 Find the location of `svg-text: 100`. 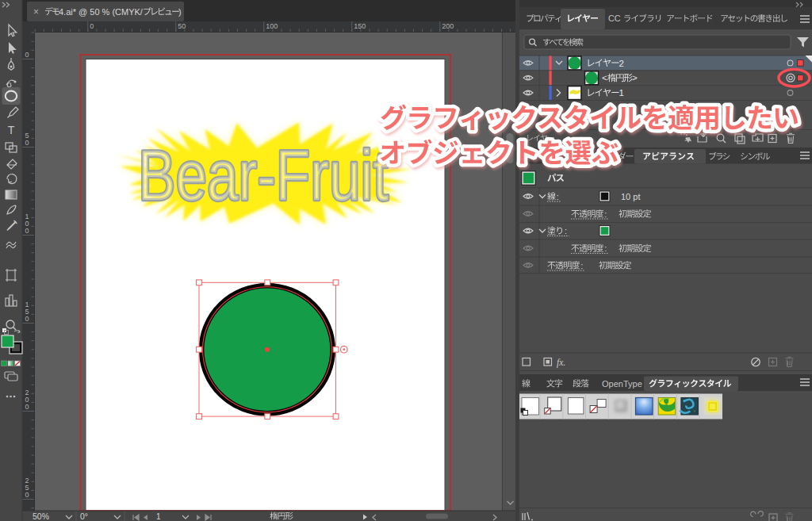

svg-text: 100 is located at coordinates (271, 26).